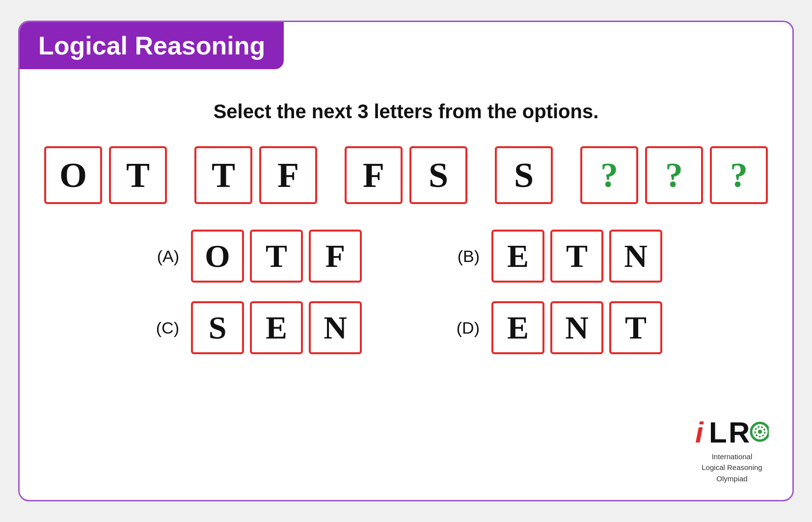 This screenshot has height=522, width=812. What do you see at coordinates (636, 256) in the screenshot?
I see `option-b-box-2: N` at bounding box center [636, 256].